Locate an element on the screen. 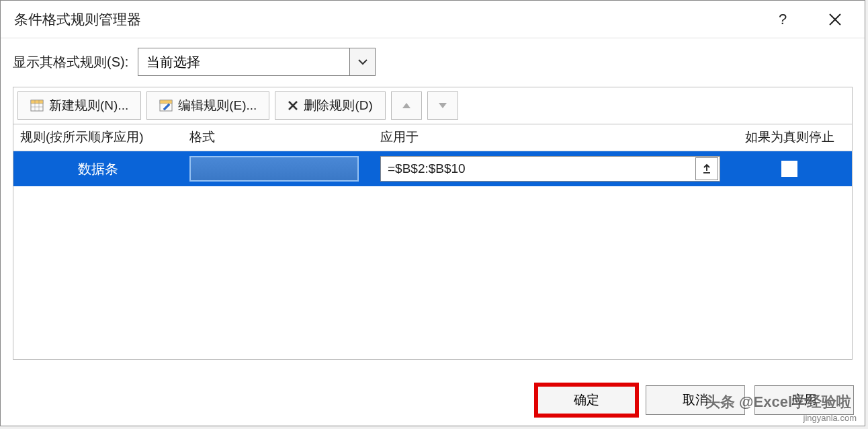  new-rule-button: 新建规则(N)... is located at coordinates (79, 106).